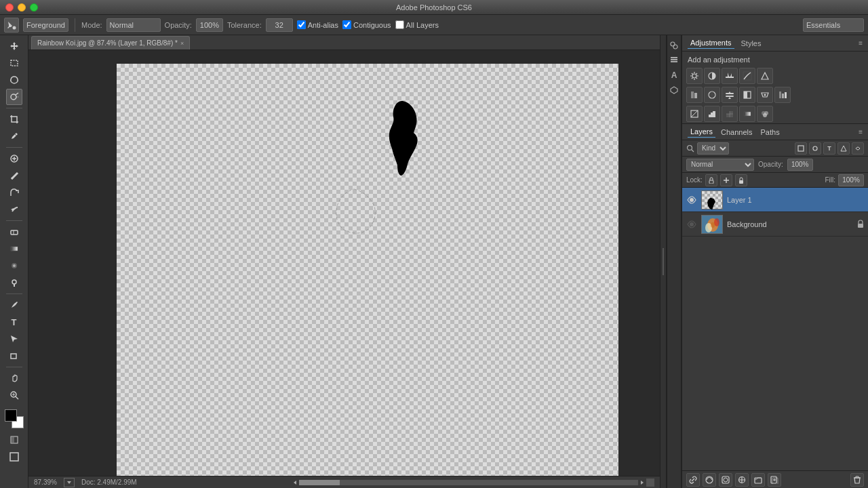 This screenshot has height=488, width=868. I want to click on tab-close: ×, so click(182, 43).